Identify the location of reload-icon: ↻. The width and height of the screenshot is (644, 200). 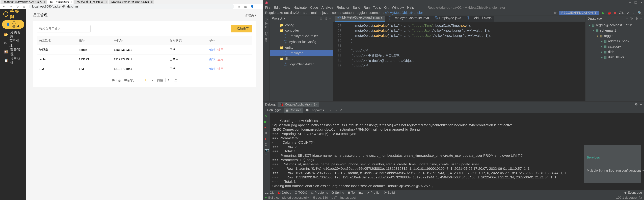
(18, 7).